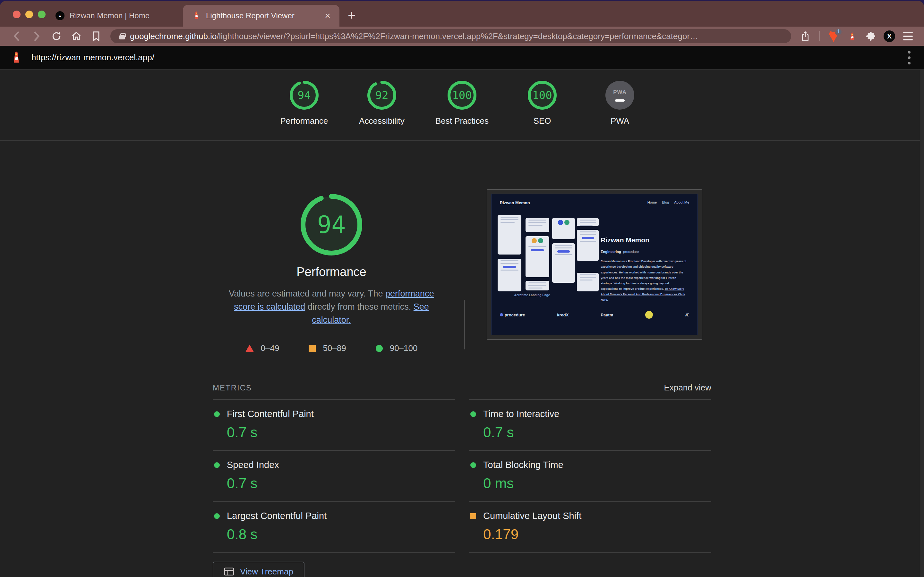  What do you see at coordinates (852, 36) in the screenshot?
I see `lighthouse-extension-icon` at bounding box center [852, 36].